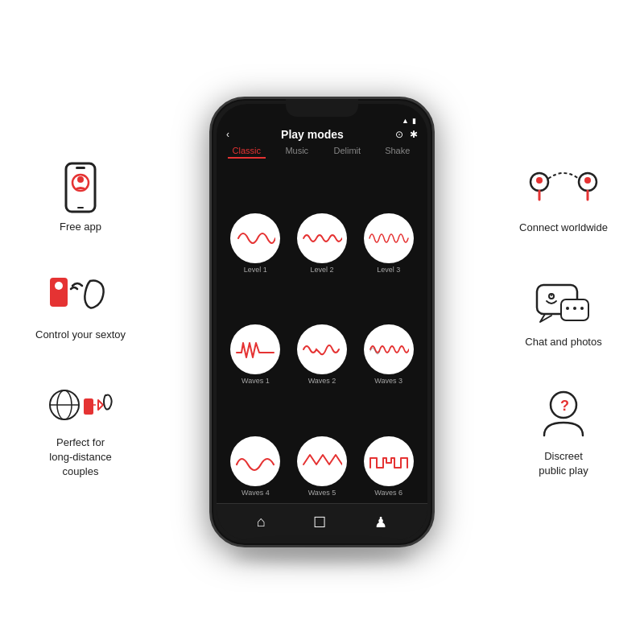  Describe the element at coordinates (322, 333) in the screenshot. I see `mode-waves2: Waves 2` at that location.